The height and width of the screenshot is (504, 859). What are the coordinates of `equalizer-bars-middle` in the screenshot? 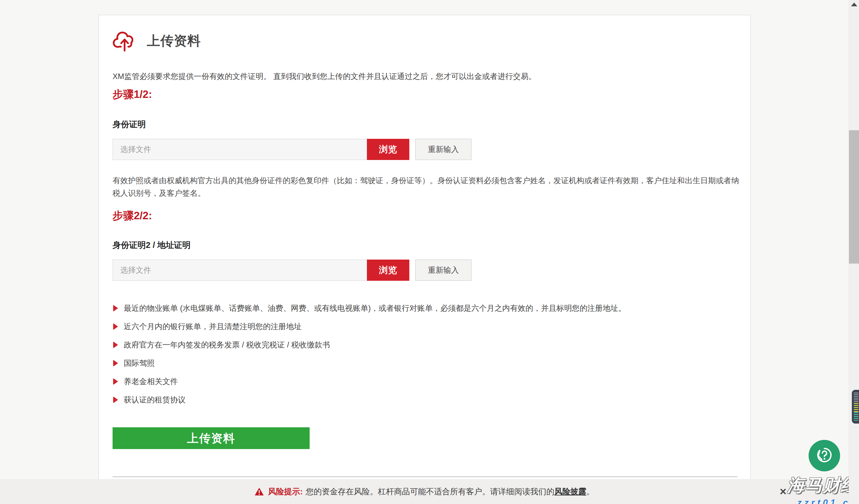 It's located at (856, 407).